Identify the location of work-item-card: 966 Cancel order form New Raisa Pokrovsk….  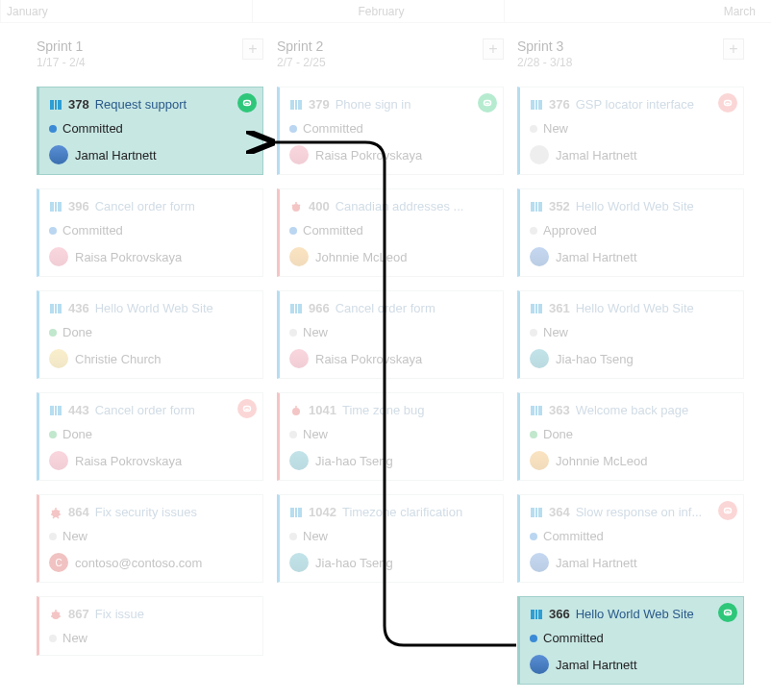
(390, 335).